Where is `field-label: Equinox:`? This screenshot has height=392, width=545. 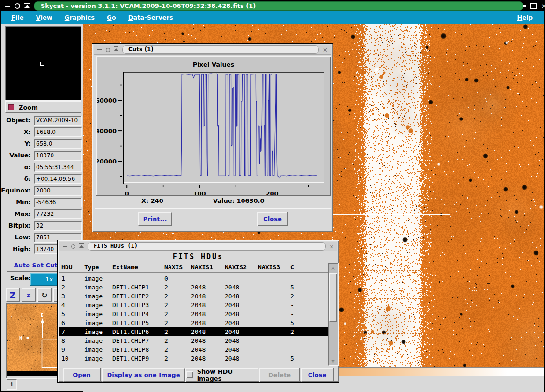 field-label: Equinox: is located at coordinates (16, 190).